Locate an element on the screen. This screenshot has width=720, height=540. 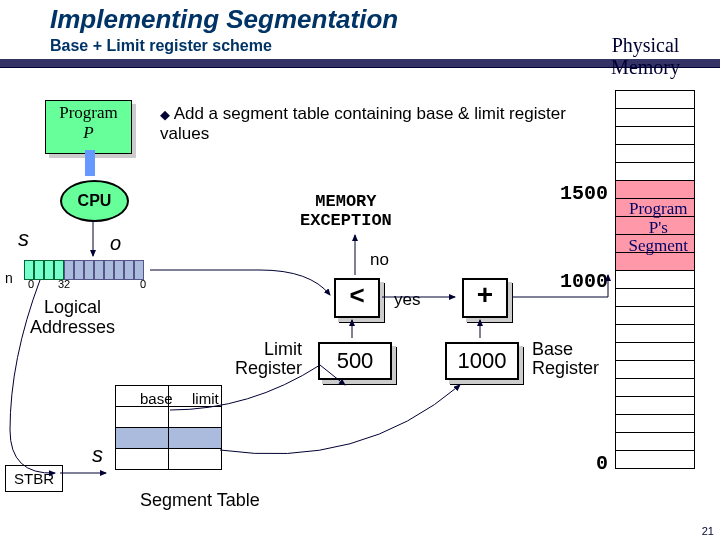
base-register-label: Base Register is located at coordinates (566, 359).